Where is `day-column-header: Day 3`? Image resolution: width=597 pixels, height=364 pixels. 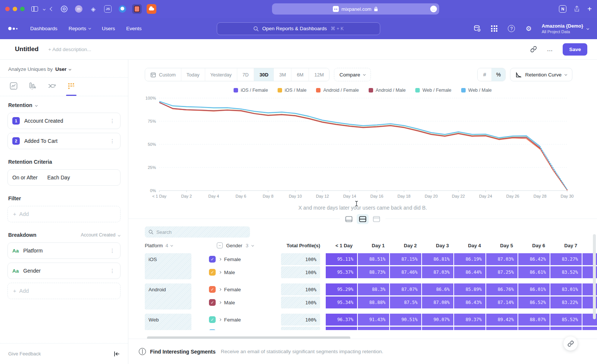 day-column-header: Day 3 is located at coordinates (438, 245).